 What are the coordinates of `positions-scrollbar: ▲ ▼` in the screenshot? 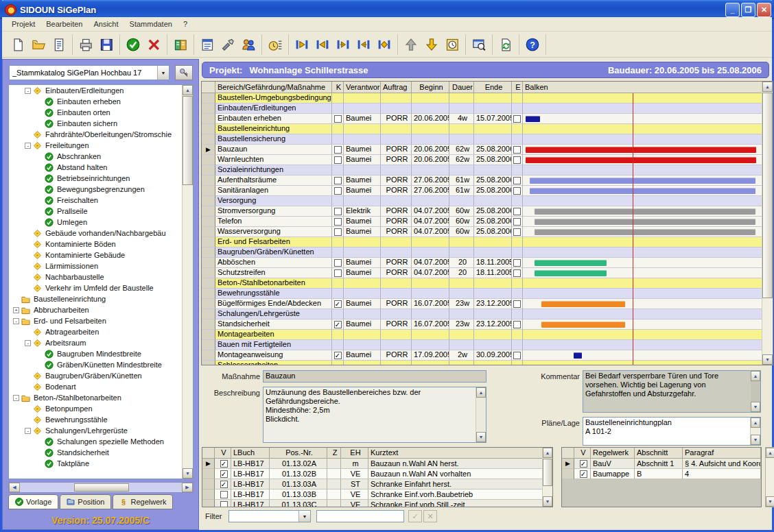 It's located at (548, 477).